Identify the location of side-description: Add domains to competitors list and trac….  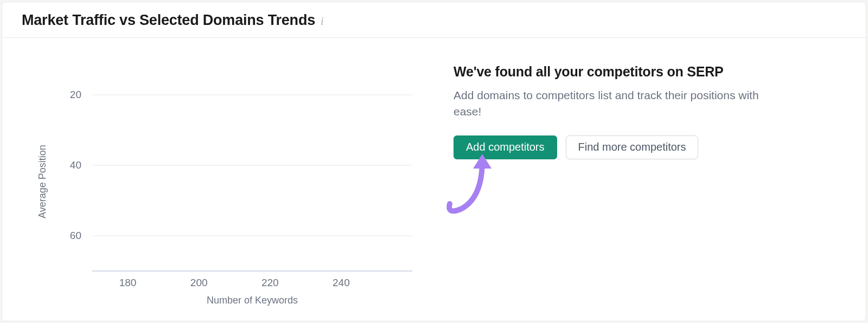
(616, 104).